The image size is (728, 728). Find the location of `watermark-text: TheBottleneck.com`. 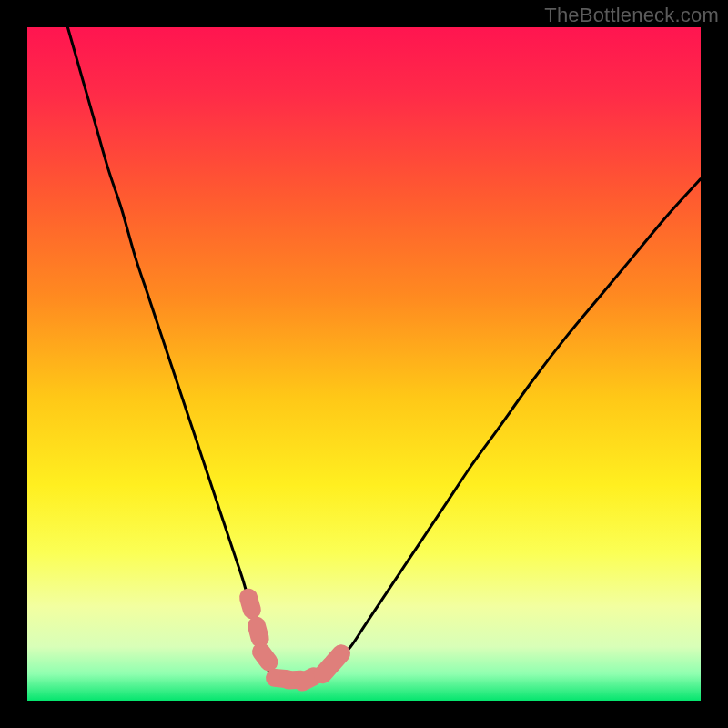

watermark-text: TheBottleneck.com is located at coordinates (632, 15).